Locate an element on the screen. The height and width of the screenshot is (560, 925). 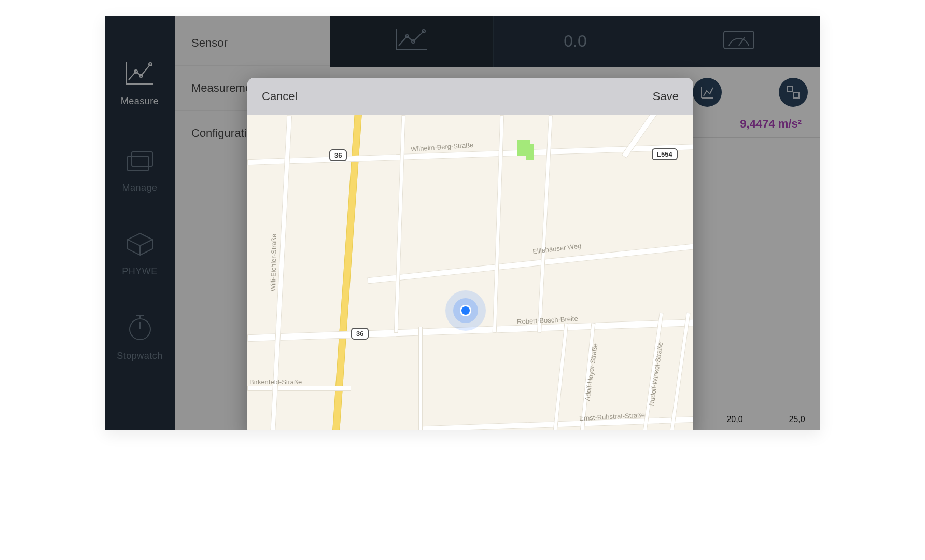
map-road-label: Rudolf-Winkel-Straße is located at coordinates (656, 374).